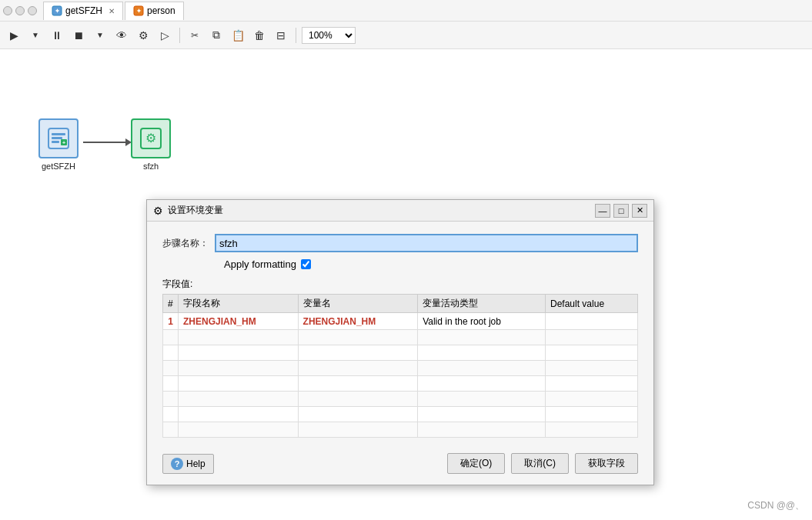  Describe the element at coordinates (20, 11) in the screenshot. I see `win-minimize` at that location.